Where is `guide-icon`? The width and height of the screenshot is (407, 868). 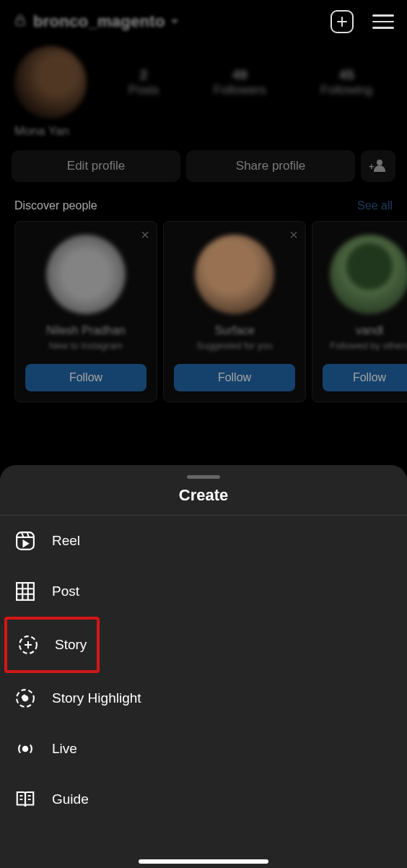
guide-icon is located at coordinates (25, 799).